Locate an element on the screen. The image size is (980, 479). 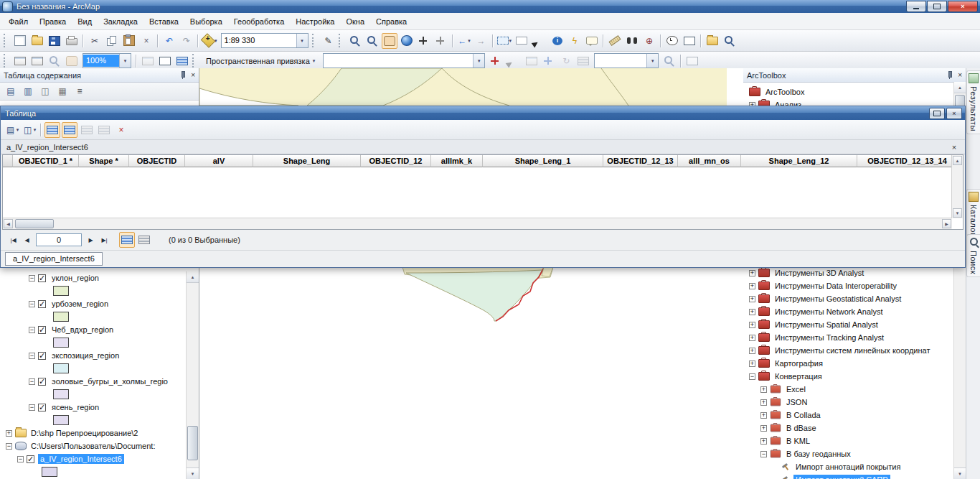
find-icon is located at coordinates (632, 41).